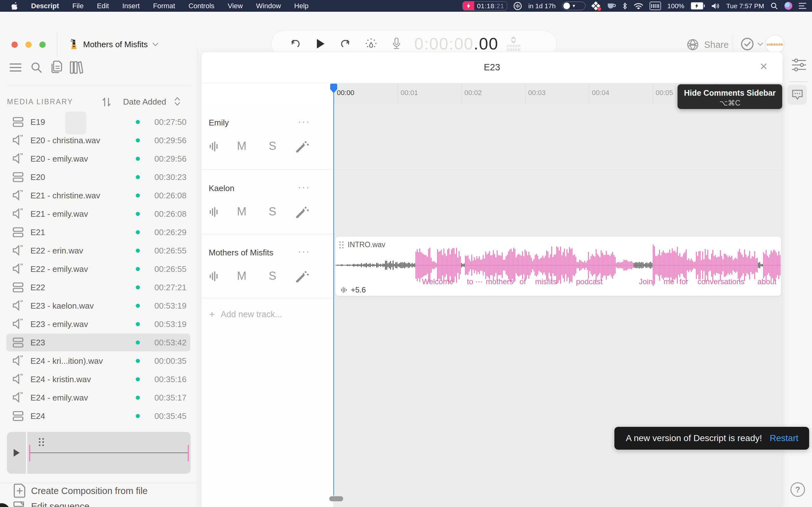 The height and width of the screenshot is (507, 812). Describe the element at coordinates (103, 6) in the screenshot. I see `menu-item-edit: Edit` at that location.